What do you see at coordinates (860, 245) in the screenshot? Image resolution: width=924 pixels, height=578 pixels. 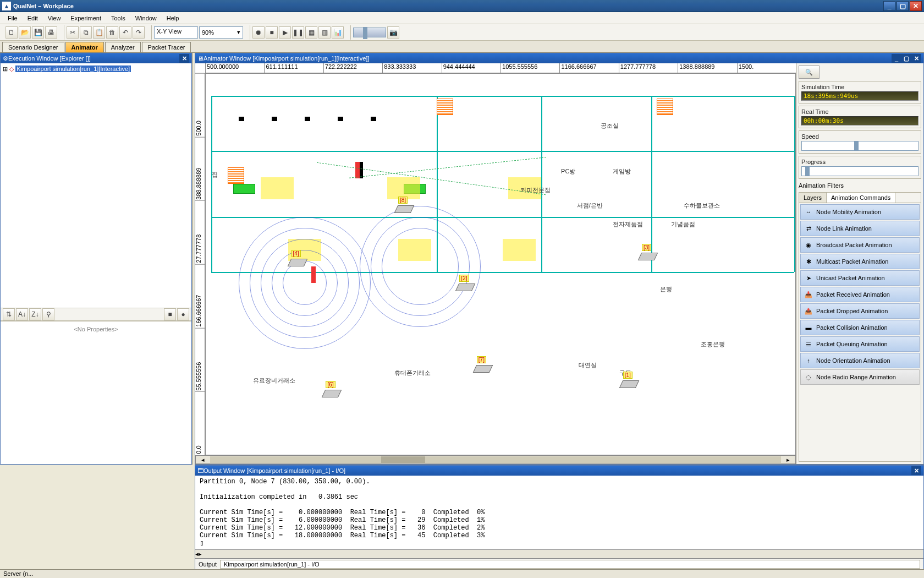 I see `filter-item: ◉Broadcast Packet Animation` at bounding box center [860, 245].